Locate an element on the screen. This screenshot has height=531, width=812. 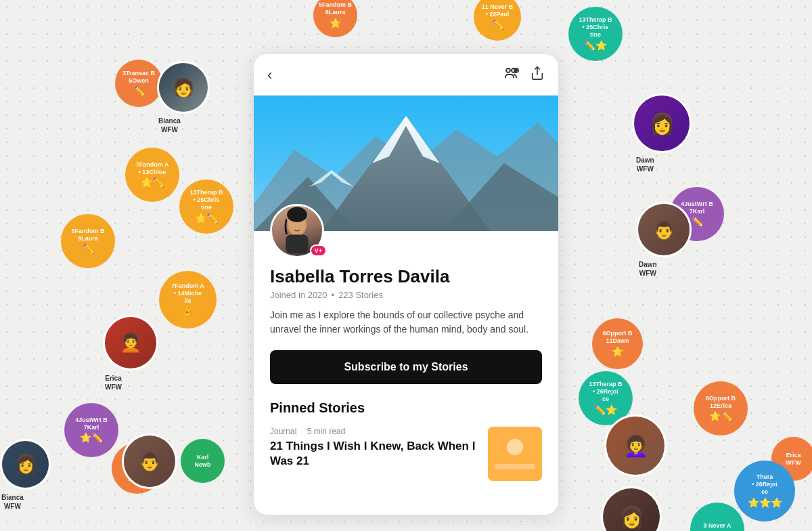
bubble-therap-b2: 13Therap B• 25Christine✏️⭐ is located at coordinates (595, 34).